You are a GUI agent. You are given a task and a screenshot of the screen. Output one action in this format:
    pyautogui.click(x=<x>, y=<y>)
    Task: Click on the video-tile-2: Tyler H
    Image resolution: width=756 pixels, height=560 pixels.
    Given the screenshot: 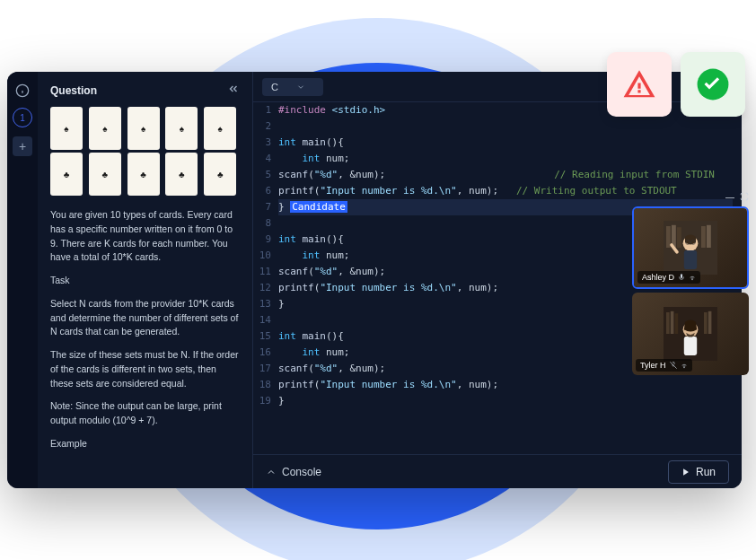 What is the action you would take?
    pyautogui.click(x=690, y=334)
    